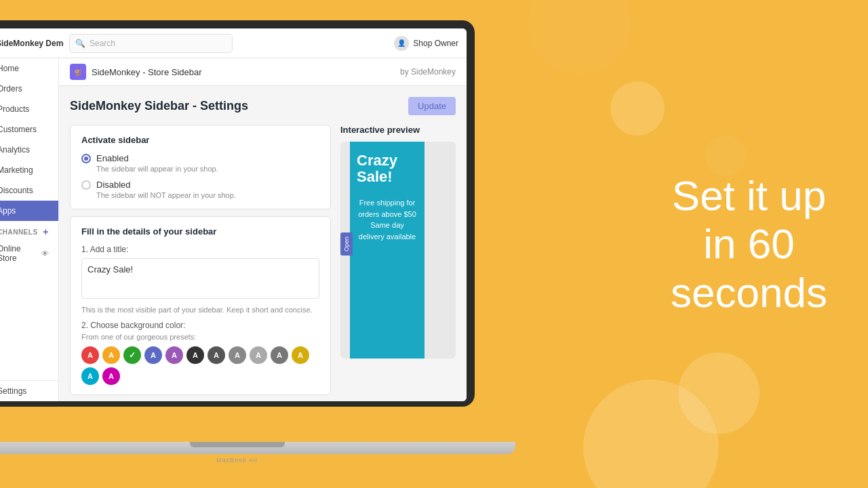 This screenshot has height=488, width=868. Describe the element at coordinates (195, 355) in the screenshot. I see `color-swatch-black: A` at that location.